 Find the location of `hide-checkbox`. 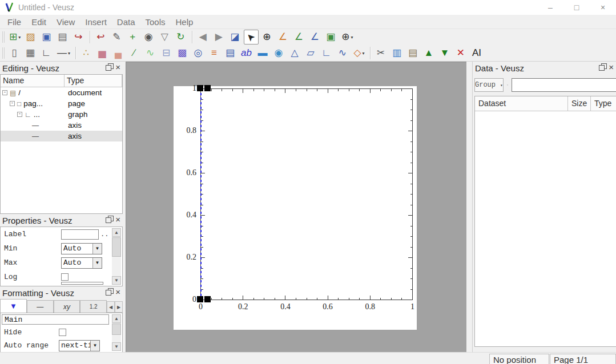

hide-checkbox is located at coordinates (63, 332).